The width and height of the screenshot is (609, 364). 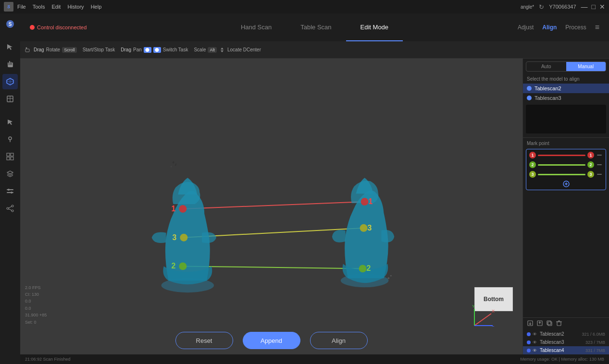 I want to click on toolbar-btn2-icon: ⬤, so click(x=157, y=50).